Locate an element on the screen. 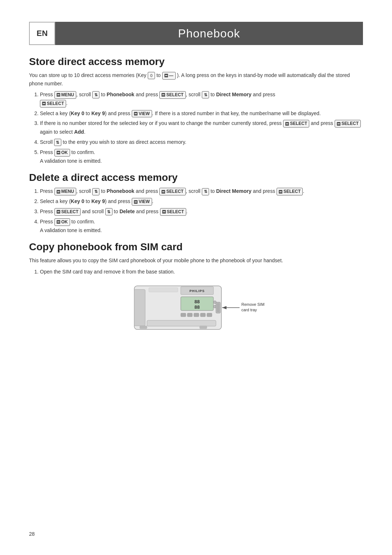  section-store-title: Store direct access memory is located at coordinates (196, 62).